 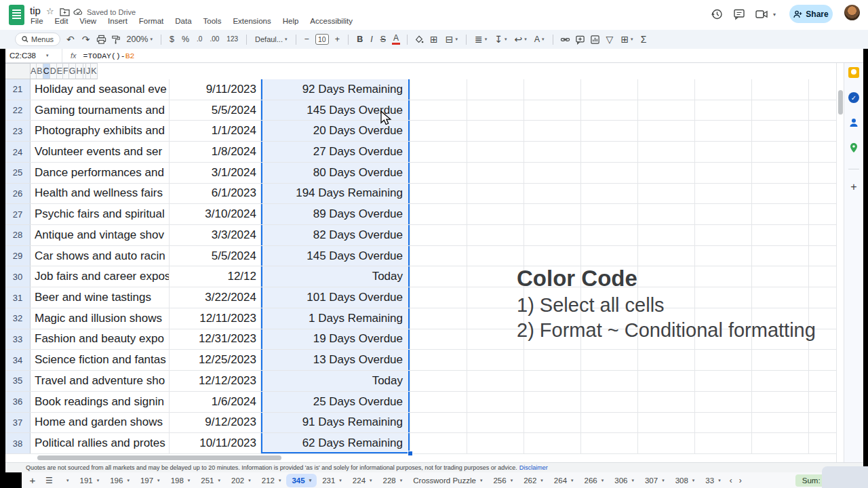 I want to click on horizontal-scrollbar, so click(x=433, y=458).